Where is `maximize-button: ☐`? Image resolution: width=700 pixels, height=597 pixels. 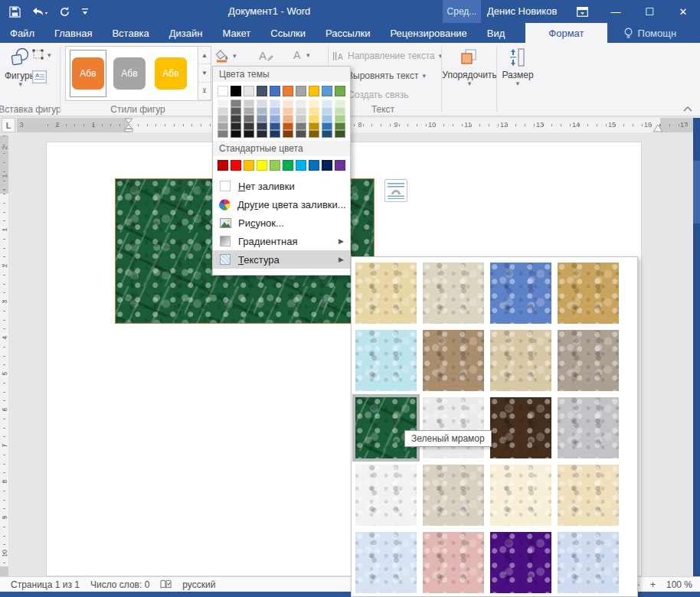
maximize-button: ☐ is located at coordinates (649, 11).